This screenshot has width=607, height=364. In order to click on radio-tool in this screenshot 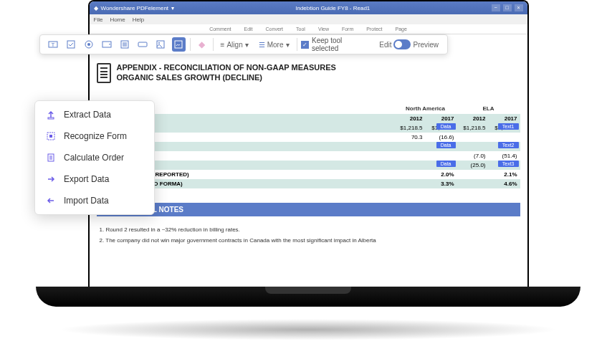, I will do `click(89, 44)`.